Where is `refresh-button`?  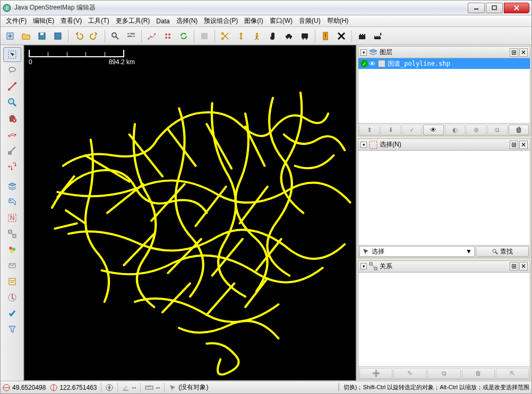 refresh-button is located at coordinates (184, 36).